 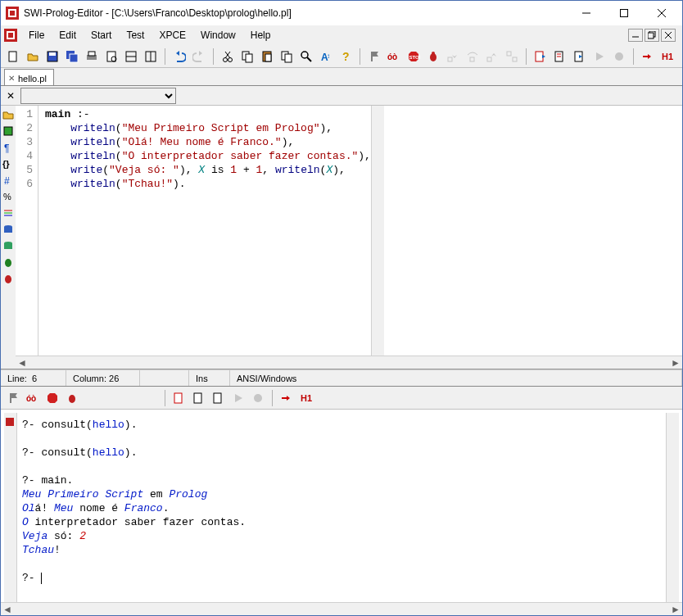 What do you see at coordinates (29, 77) in the screenshot?
I see `tab-hello: ✕ hello.pl` at bounding box center [29, 77].